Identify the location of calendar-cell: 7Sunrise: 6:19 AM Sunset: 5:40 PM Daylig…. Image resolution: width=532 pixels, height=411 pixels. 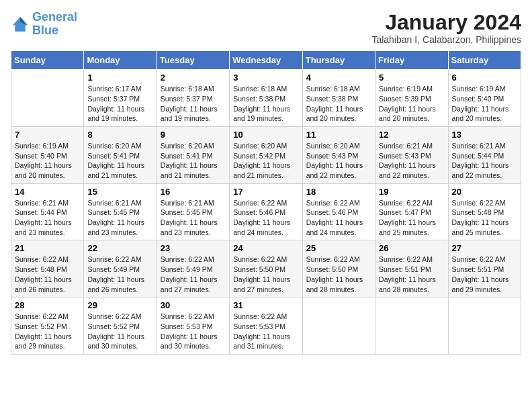
(48, 154).